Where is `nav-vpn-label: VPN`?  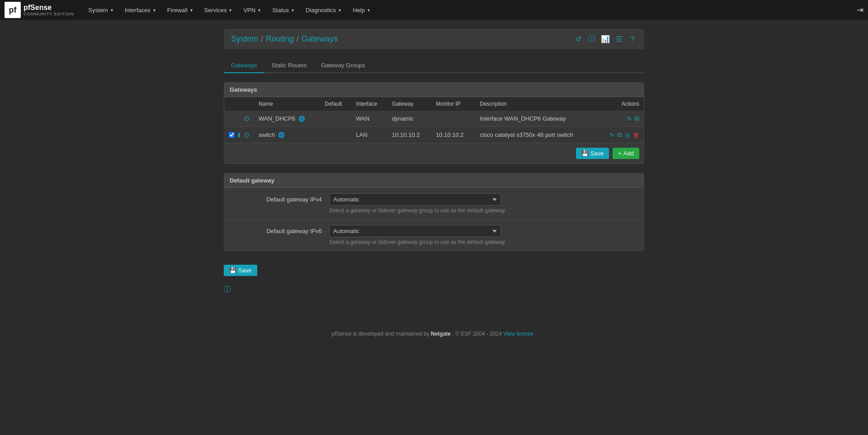 nav-vpn-label: VPN is located at coordinates (250, 10).